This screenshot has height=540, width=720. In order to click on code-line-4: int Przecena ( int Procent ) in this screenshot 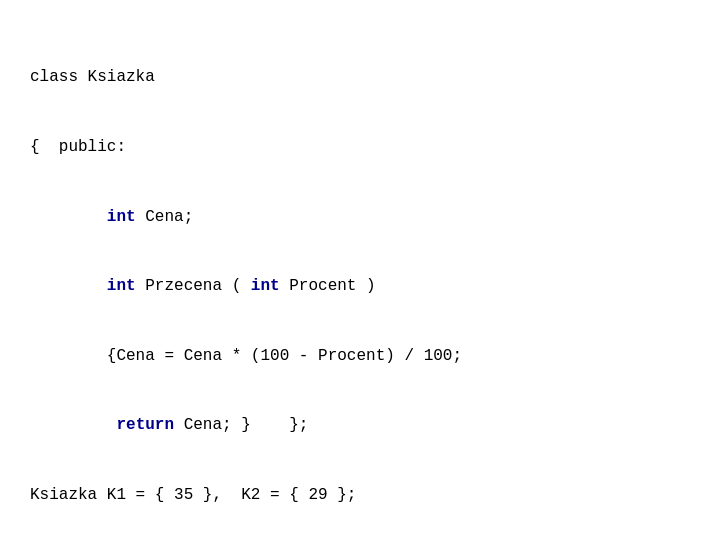, I will do `click(360, 286)`.